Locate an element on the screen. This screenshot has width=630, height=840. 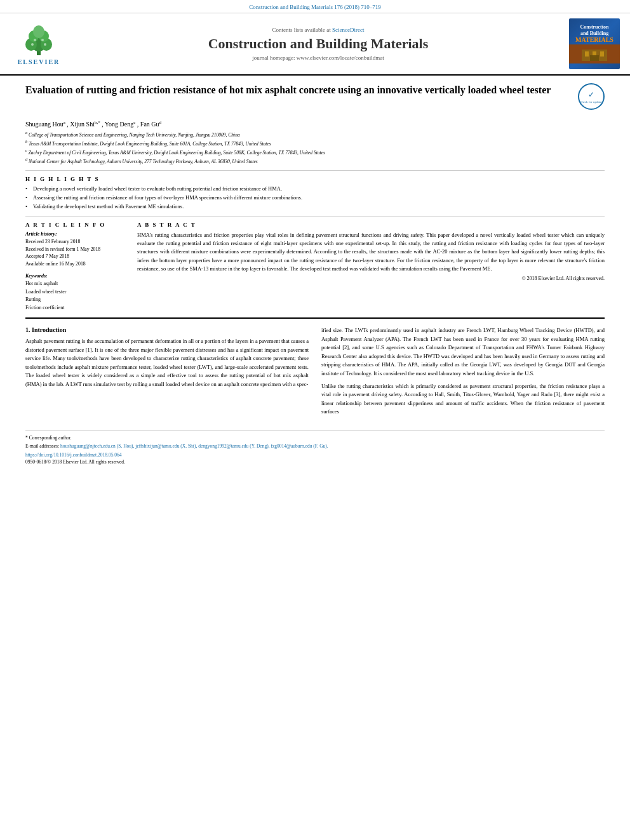
abstract-title: A B S T R A C T is located at coordinates (371, 225).